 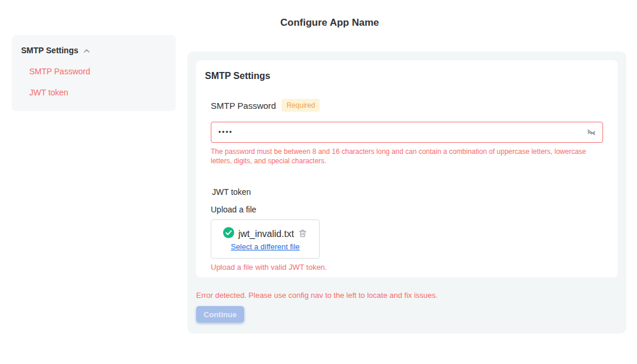 What do you see at coordinates (94, 50) in the screenshot?
I see `sidebar-section-smtp-settings: SMTP Settings` at bounding box center [94, 50].